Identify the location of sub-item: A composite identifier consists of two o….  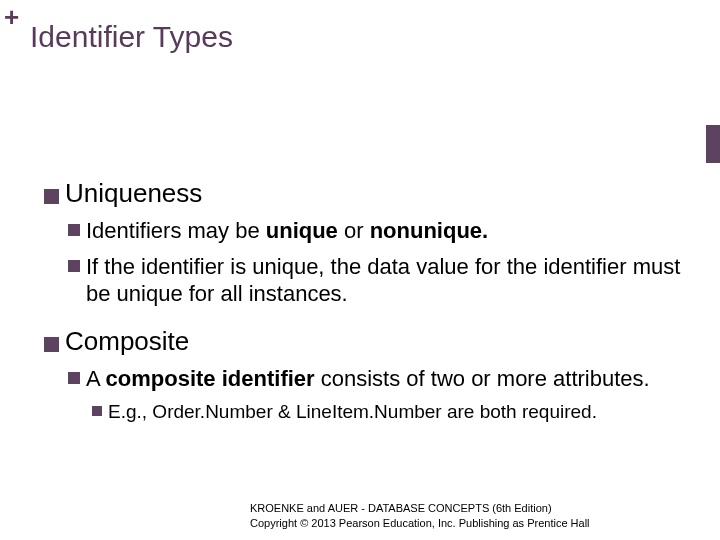
(384, 379).